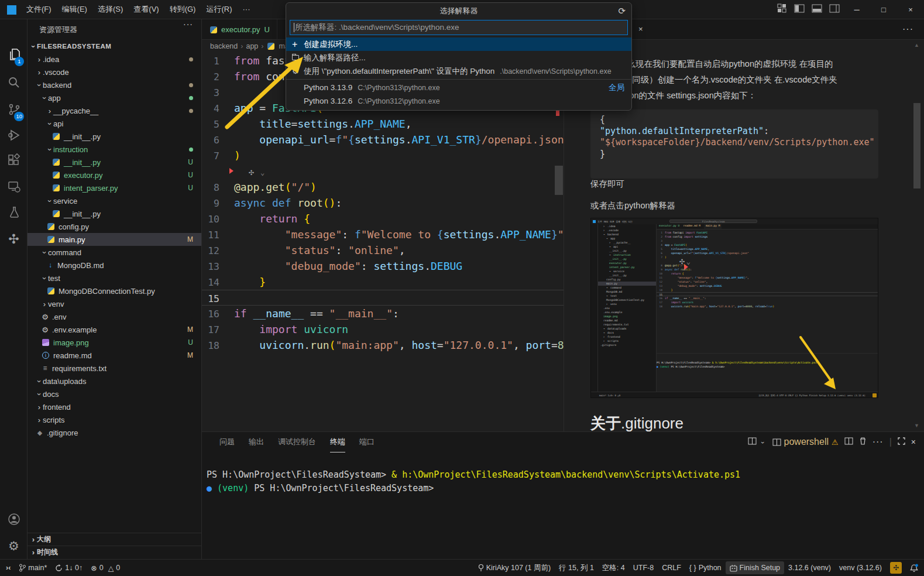 This screenshot has width=924, height=576. What do you see at coordinates (75, 9) in the screenshot?
I see `menu-编辑(E): 编辑(E)` at bounding box center [75, 9].